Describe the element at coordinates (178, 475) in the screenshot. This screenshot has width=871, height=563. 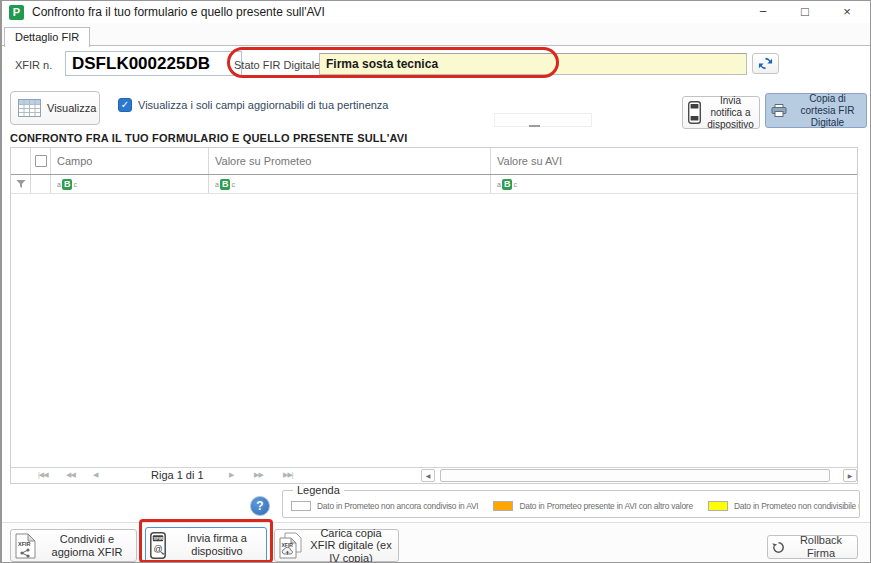
I see `pager-status-text: Riga 1 di 1` at that location.